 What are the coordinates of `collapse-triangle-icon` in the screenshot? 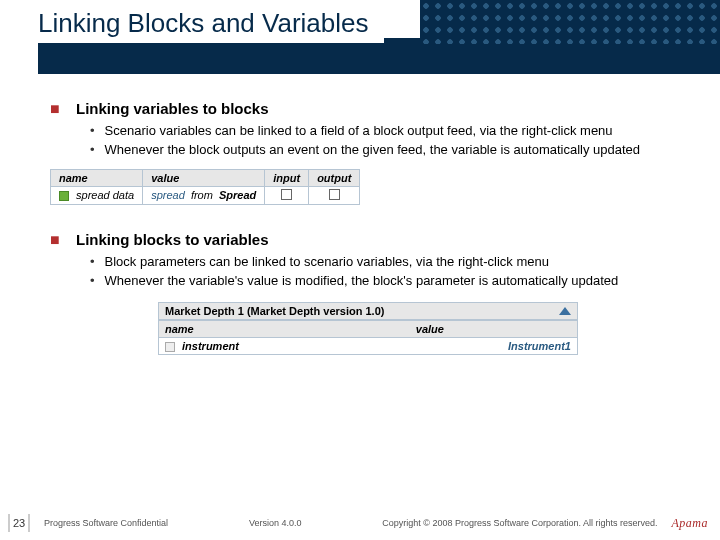 It's located at (565, 311).